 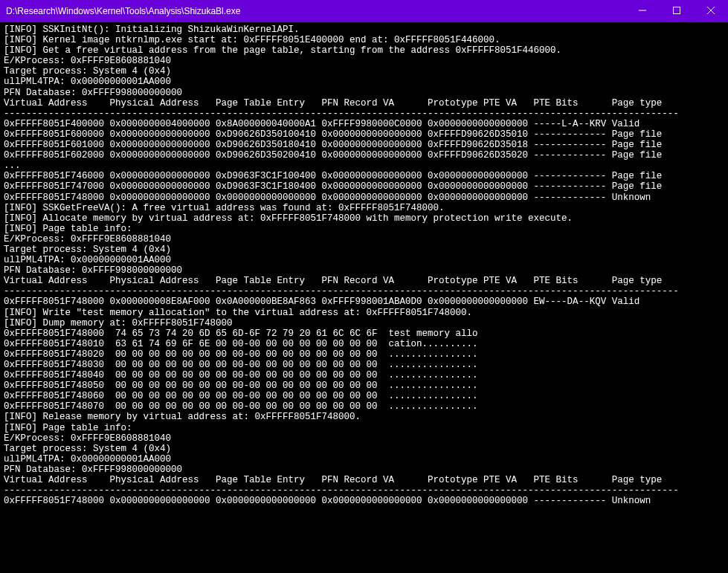 I want to click on titlebar: D:\Research\Windows\Kernel\Tools\Analysi…, so click(x=364, y=11).